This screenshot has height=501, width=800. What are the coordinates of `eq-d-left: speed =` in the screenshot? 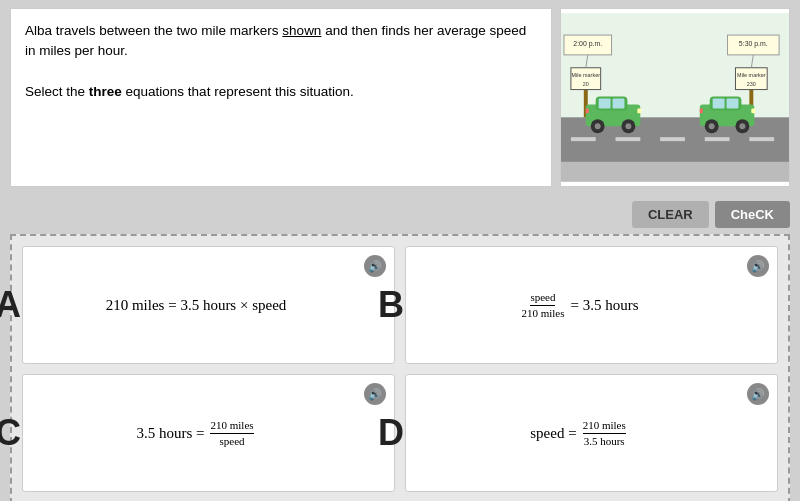 It's located at (553, 434).